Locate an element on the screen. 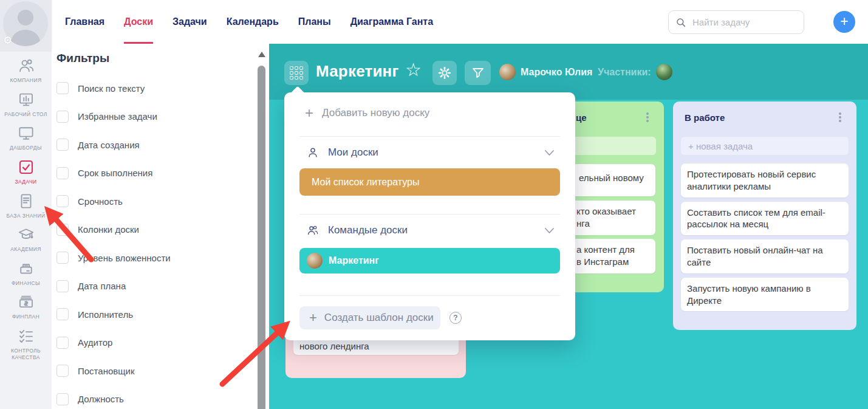 The height and width of the screenshot is (409, 868). sidebar-item: ФИНАНСЫ is located at coordinates (26, 273).